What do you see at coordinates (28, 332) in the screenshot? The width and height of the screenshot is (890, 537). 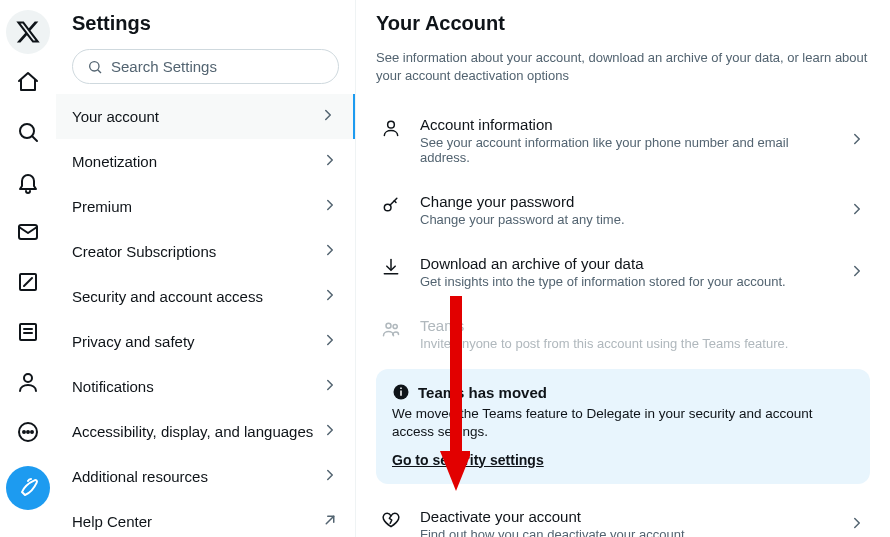 I see `lists-icon` at bounding box center [28, 332].